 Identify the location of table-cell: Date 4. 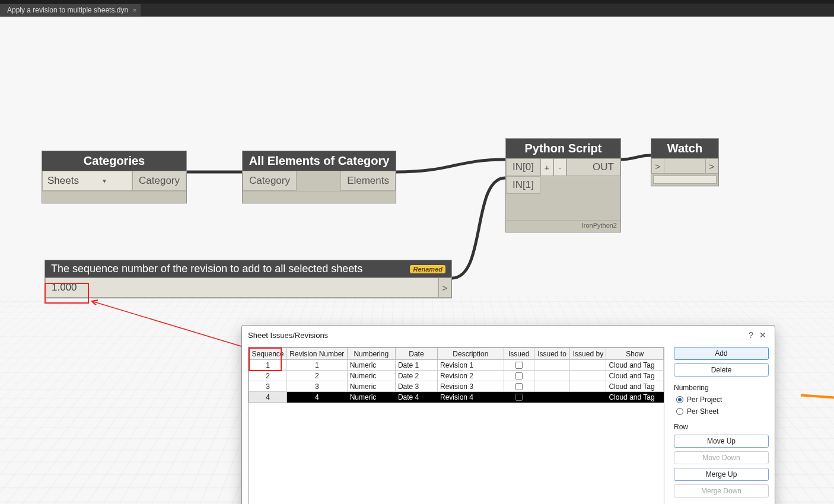
(416, 397).